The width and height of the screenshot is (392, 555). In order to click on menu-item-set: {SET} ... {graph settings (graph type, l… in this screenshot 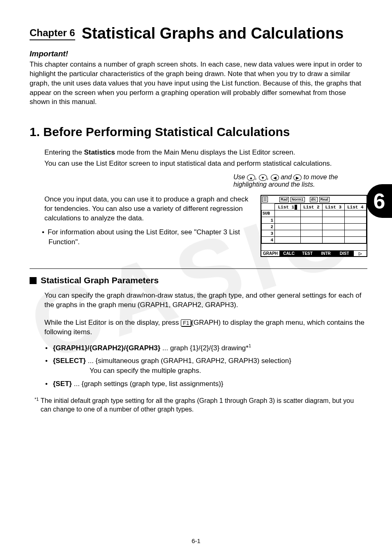, I will do `click(210, 384)`.